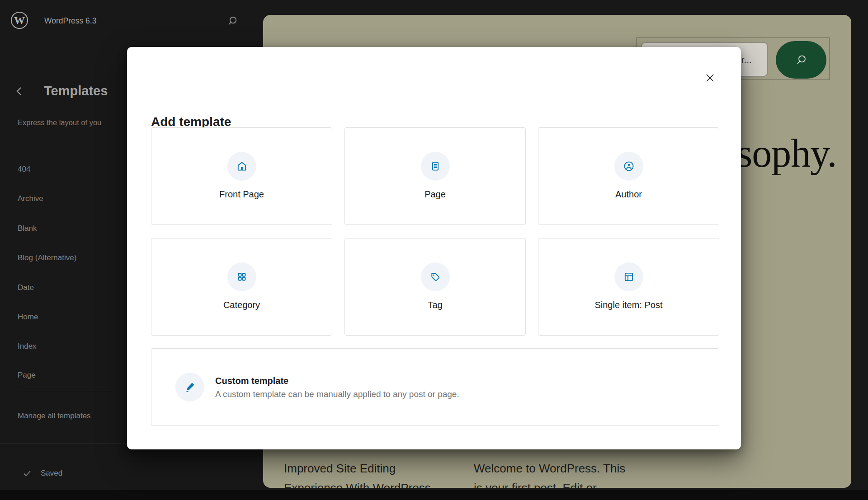  Describe the element at coordinates (241, 287) in the screenshot. I see `option-category: Category` at that location.